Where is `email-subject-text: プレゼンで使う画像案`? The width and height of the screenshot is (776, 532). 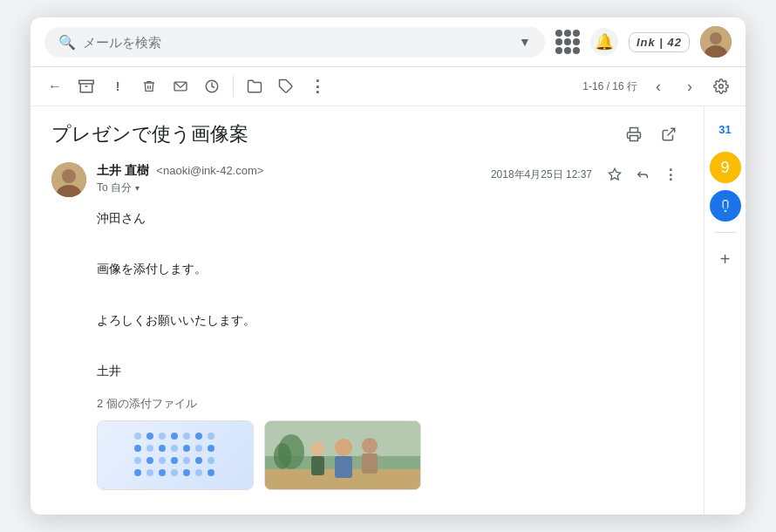 email-subject-text: プレゼンで使う画像案 is located at coordinates (150, 134).